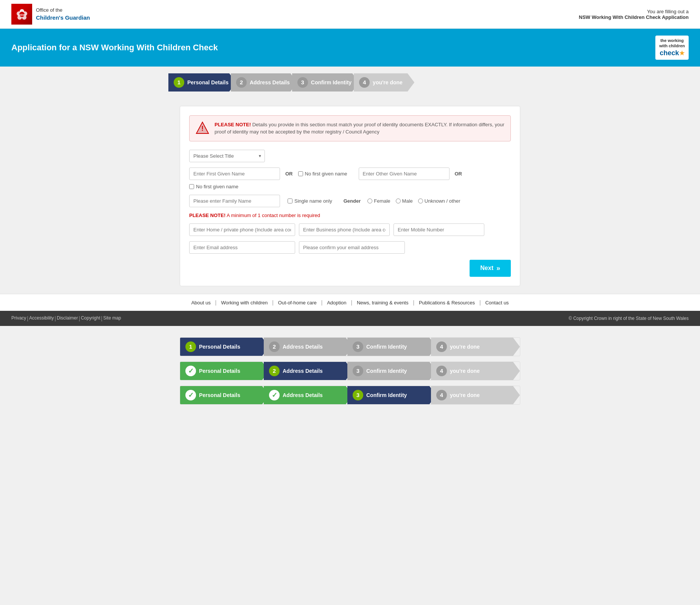 This screenshot has width=700, height=605. What do you see at coordinates (475, 347) in the screenshot?
I see `pb1-step4: 4 you're done` at bounding box center [475, 347].